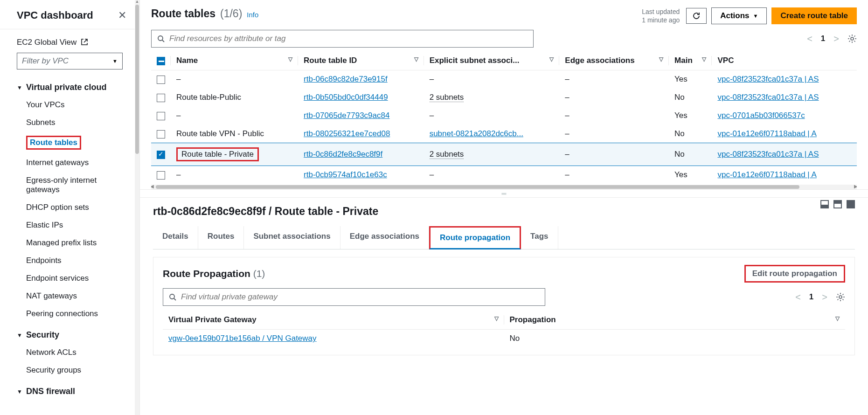 Image resolution: width=868 pixels, height=415 pixels. Describe the element at coordinates (504, 175) in the screenshot. I see `table-row: – rtb-0cb9574af10c1e63c – – Yes vpc-01e1…` at that location.